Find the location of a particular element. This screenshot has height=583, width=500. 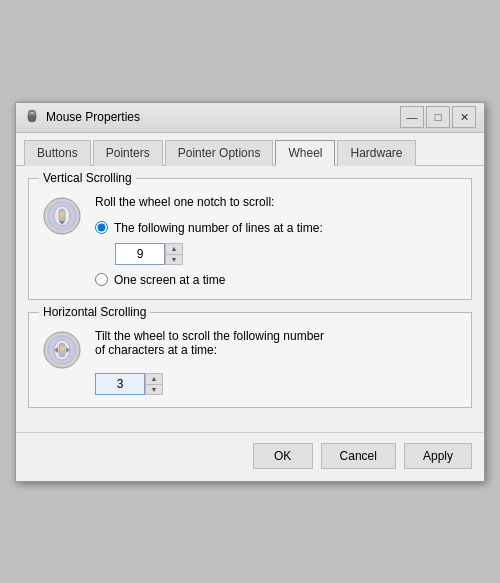

lines-spinner-buttons: ▲ ▼ is located at coordinates (174, 254).